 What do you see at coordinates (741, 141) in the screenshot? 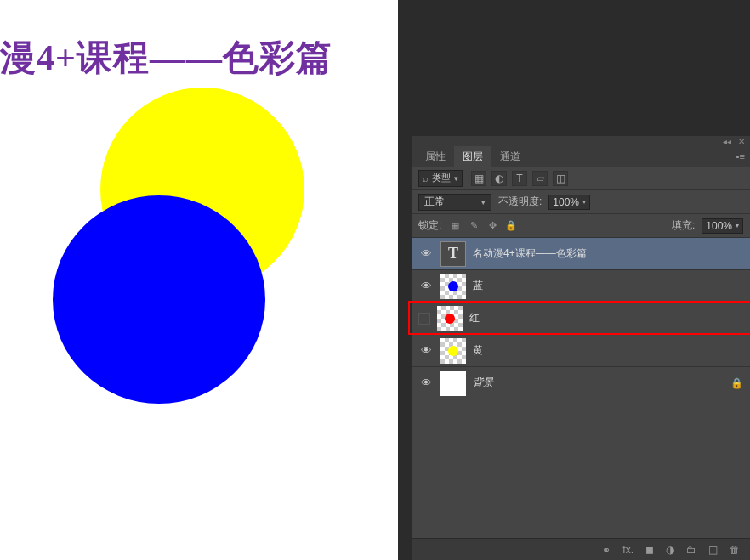
I see `close-icon: ✕` at bounding box center [741, 141].